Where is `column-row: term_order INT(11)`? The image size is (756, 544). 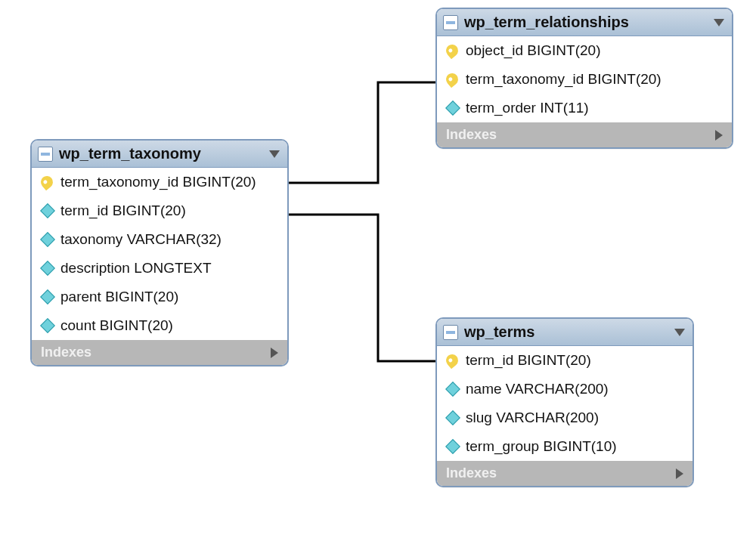 column-row: term_order INT(11) is located at coordinates (584, 108).